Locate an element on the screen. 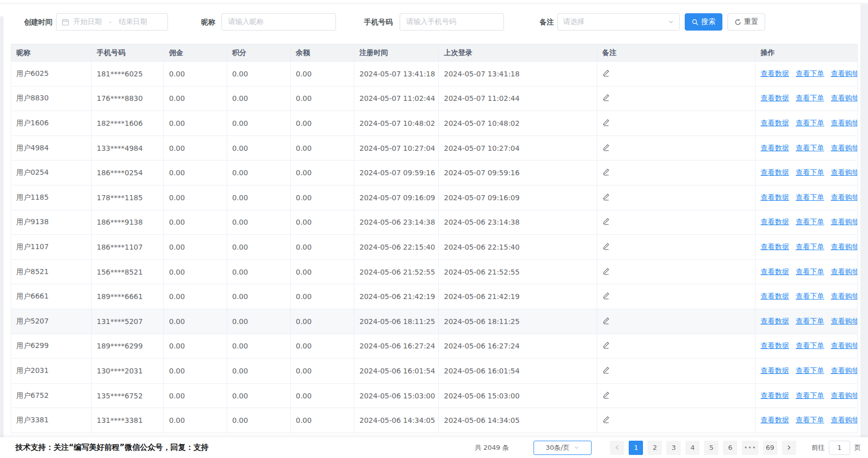 The width and height of the screenshot is (868, 458). cell-phone: 133****4984 is located at coordinates (128, 148).